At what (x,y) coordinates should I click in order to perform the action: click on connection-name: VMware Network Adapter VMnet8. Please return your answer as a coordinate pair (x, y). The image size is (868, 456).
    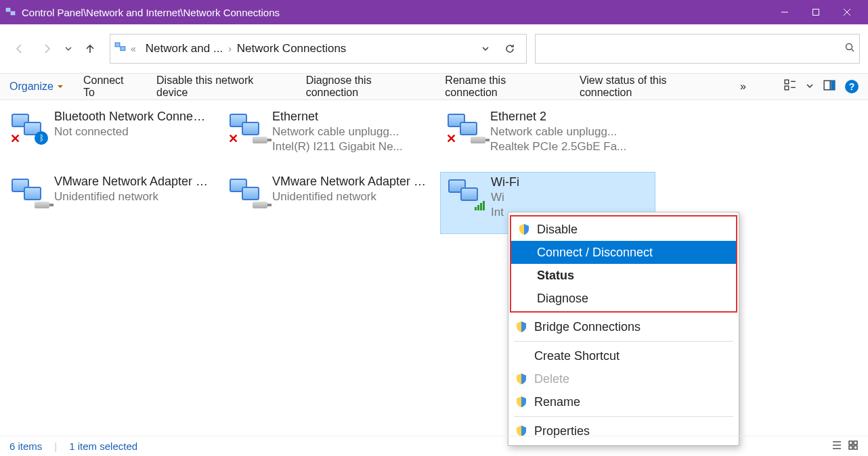
    Looking at the image, I should click on (350, 181).